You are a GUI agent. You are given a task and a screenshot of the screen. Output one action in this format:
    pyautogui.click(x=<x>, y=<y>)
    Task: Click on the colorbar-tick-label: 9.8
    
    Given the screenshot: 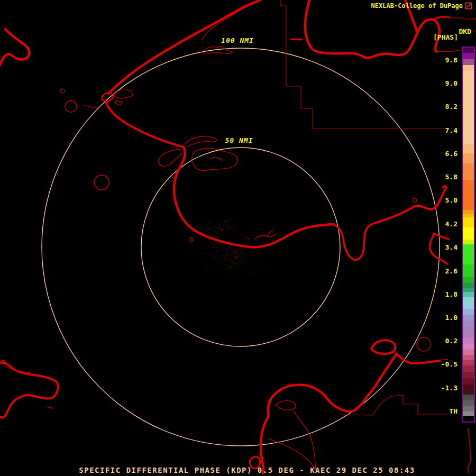 What is the action you would take?
    pyautogui.click(x=452, y=60)
    